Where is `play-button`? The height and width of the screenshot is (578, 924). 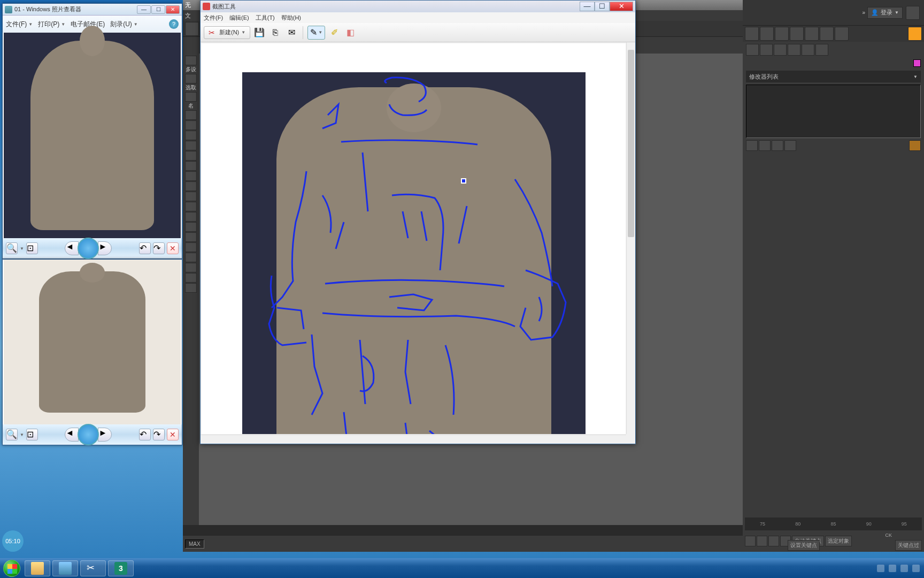
play-button is located at coordinates (774, 541).